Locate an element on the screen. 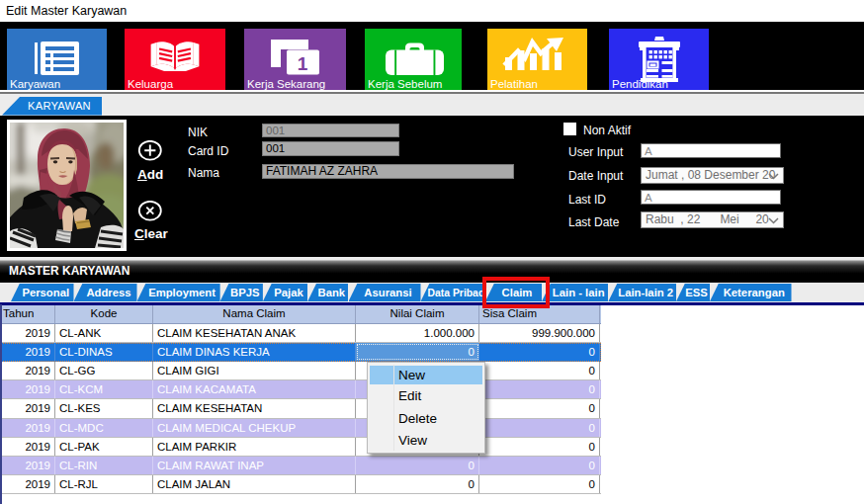 This screenshot has width=864, height=504. svg-text: 1 is located at coordinates (302, 63).